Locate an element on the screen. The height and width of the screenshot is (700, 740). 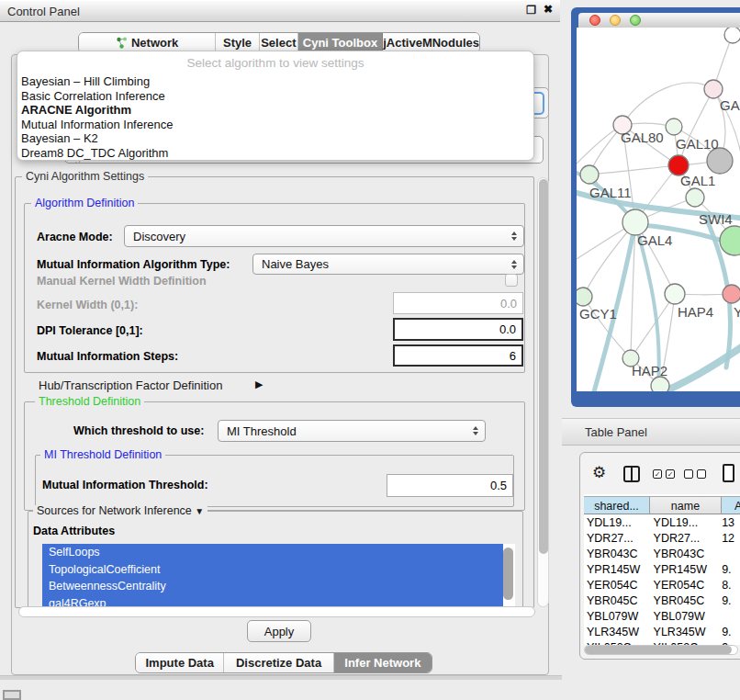
node-label: HAP4 is located at coordinates (696, 312).